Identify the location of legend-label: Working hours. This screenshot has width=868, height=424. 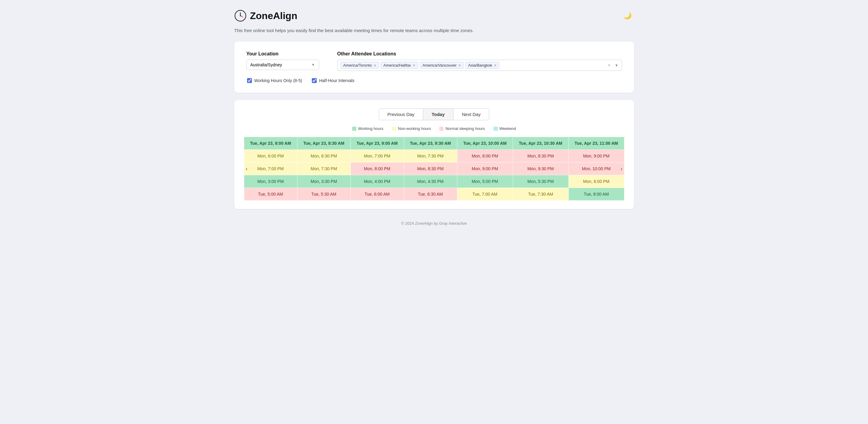
(371, 129).